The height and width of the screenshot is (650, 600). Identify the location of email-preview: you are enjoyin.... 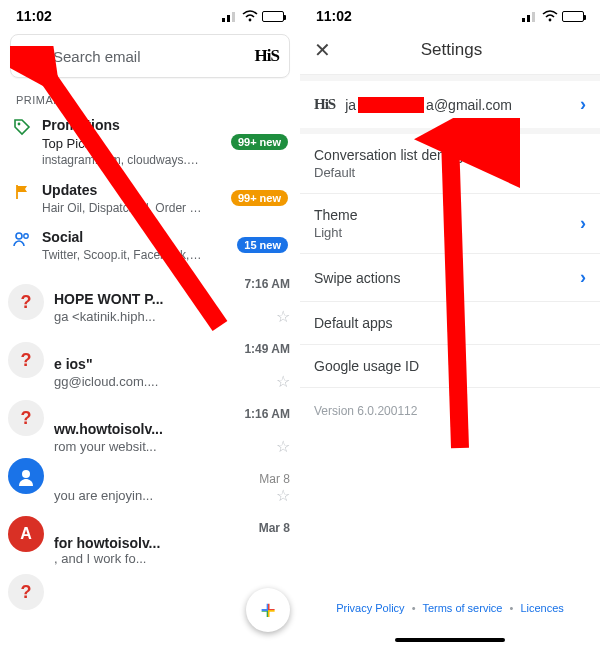
(104, 496).